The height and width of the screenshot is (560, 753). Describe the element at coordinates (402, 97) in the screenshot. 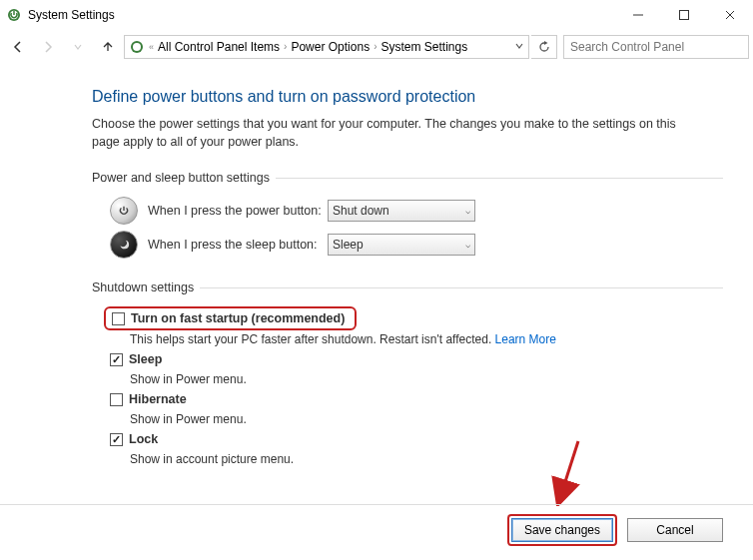

I see `page-heading: Define power buttons and turn on passwor…` at that location.